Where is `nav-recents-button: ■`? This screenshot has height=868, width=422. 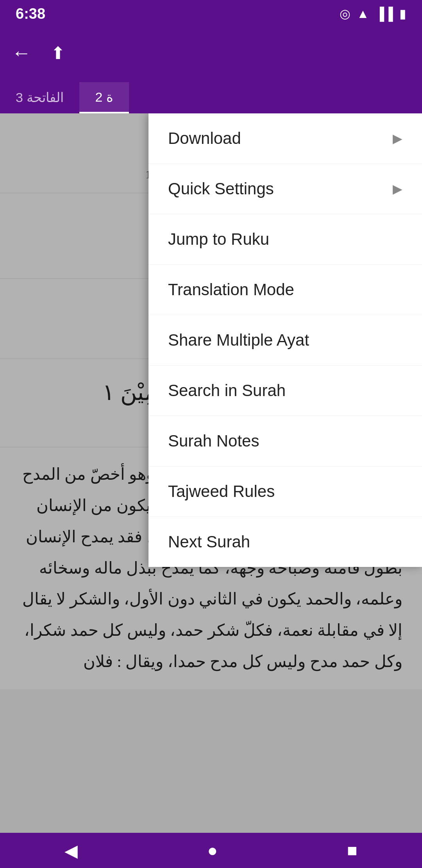 nav-recents-button: ■ is located at coordinates (352, 850).